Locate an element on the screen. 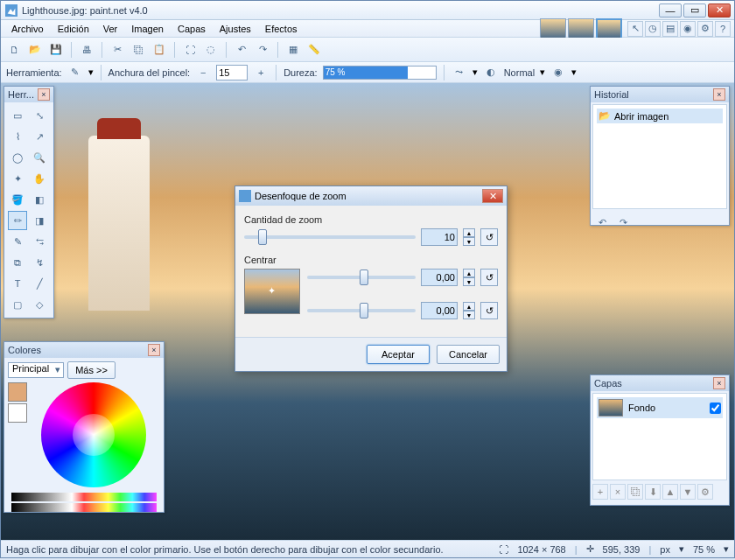  zoom-amount-slider is located at coordinates (330, 237).